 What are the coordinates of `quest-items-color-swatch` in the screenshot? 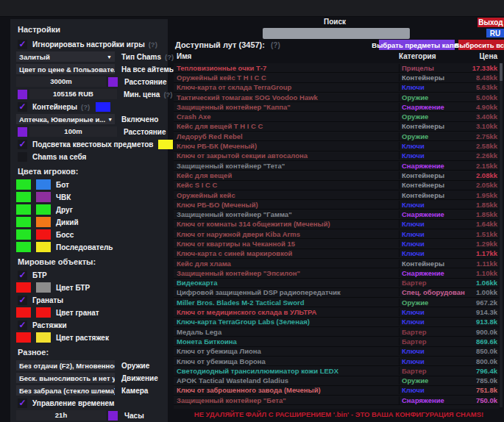 It's located at (166, 144).